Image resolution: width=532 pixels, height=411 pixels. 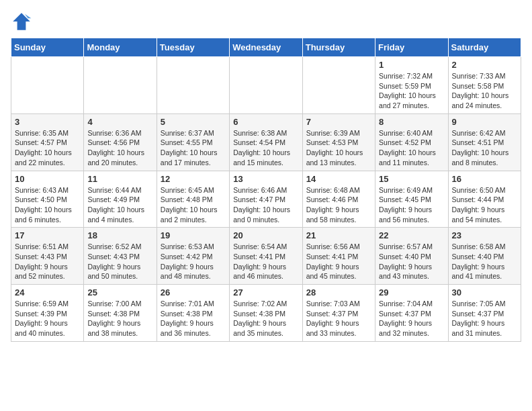 What do you see at coordinates (266, 199) in the screenshot?
I see `calendar-cell: 13Sunrise: 6:46 AM Sunset: 4:47 PM Dayli…` at bounding box center [266, 199].